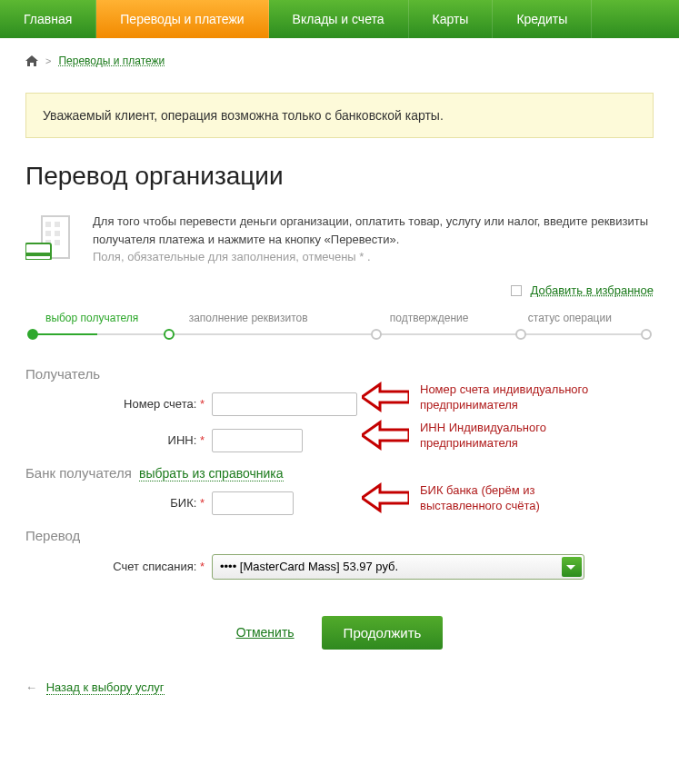 The height and width of the screenshot is (784, 679). Describe the element at coordinates (593, 291) in the screenshot. I see `add-favorite-link: Добавить в избранное` at that location.